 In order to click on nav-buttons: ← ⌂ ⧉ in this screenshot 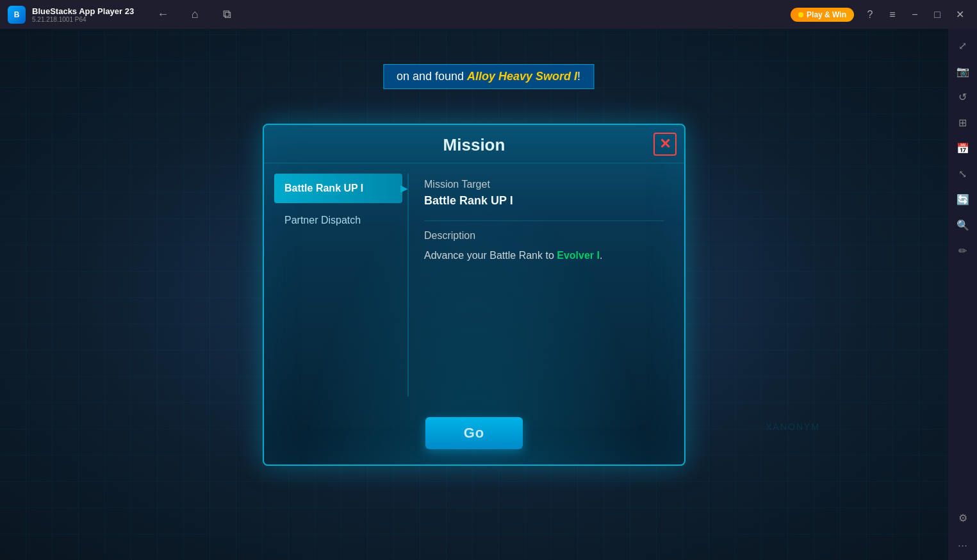, I will do `click(195, 15)`.